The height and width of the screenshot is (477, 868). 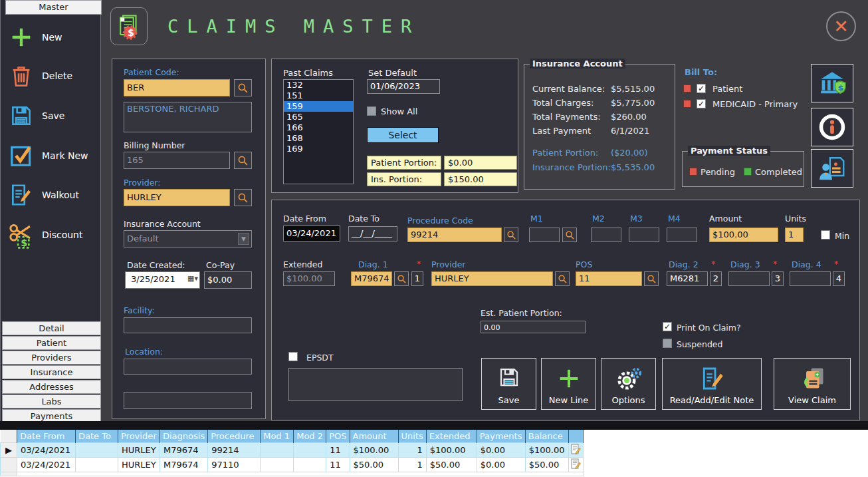 What do you see at coordinates (794, 235) in the screenshot?
I see `units-field: 1` at bounding box center [794, 235].